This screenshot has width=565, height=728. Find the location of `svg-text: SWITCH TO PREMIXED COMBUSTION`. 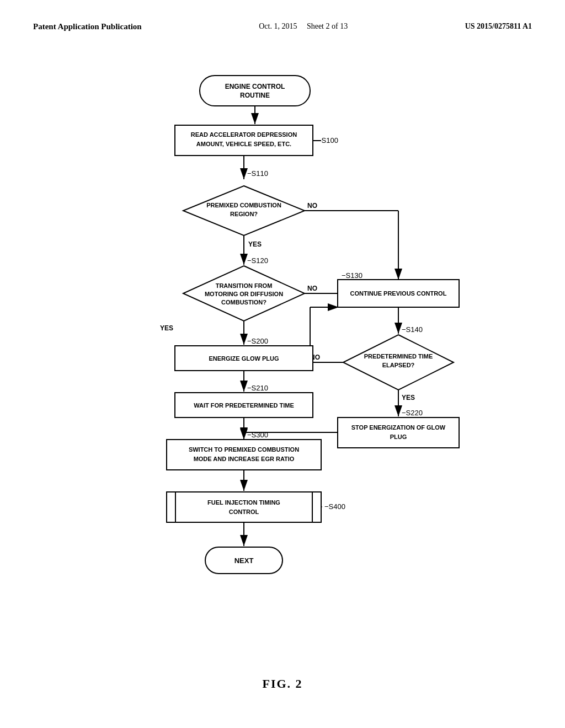

svg-text: SWITCH TO PREMIXED COMBUSTION is located at coordinates (244, 449).